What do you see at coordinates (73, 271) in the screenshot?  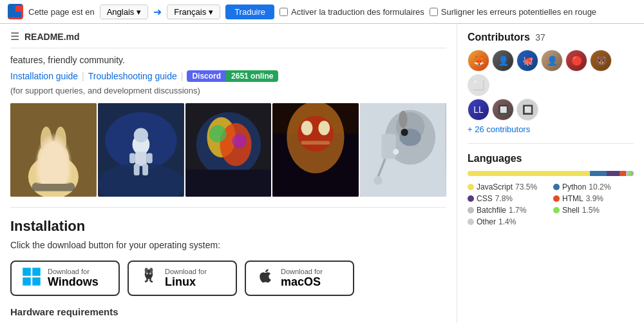 I see `windows-btn-pre: Download for` at bounding box center [73, 271].